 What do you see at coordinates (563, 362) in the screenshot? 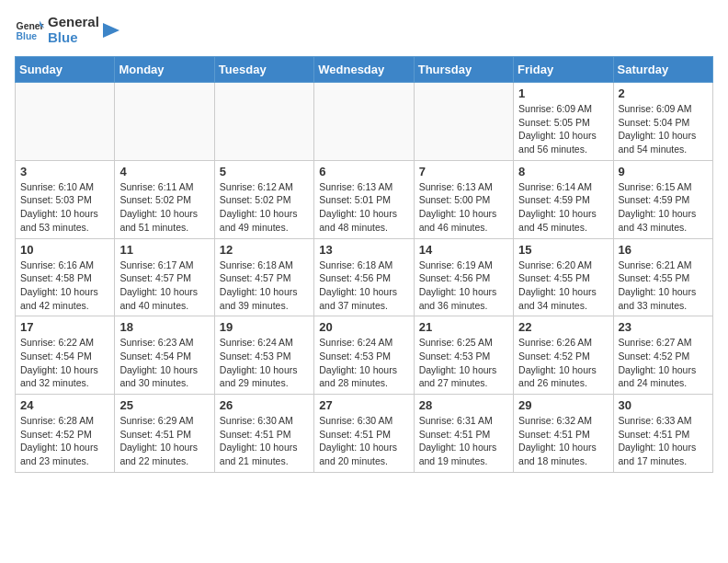
I see `day-info: Sunrise: 6:26 AM Sunset: 4:52 PM Dayligh…` at bounding box center [563, 362].